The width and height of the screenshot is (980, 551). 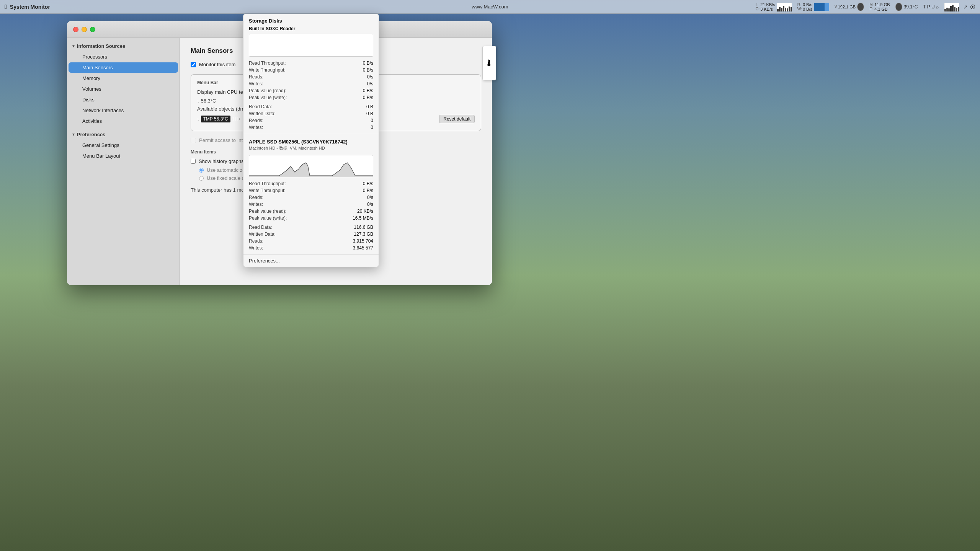 What do you see at coordinates (489, 63) in the screenshot?
I see `thermometer-icon: 🌡` at bounding box center [489, 63].